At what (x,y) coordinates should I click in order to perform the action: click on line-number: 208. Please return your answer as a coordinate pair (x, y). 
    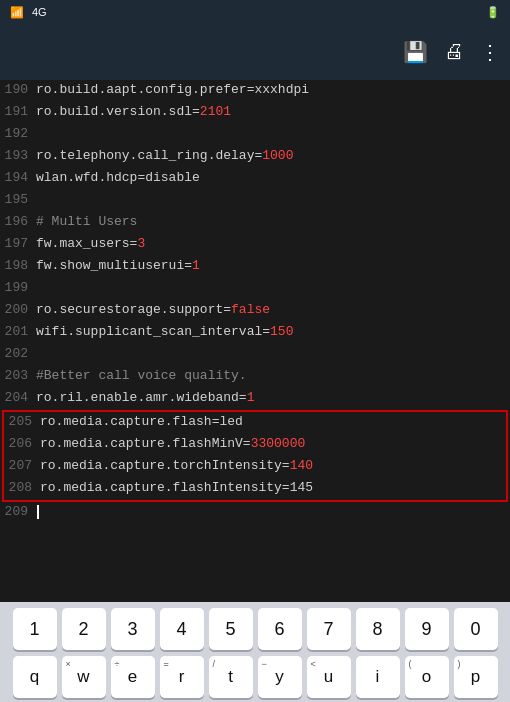
    Looking at the image, I should click on (22, 489).